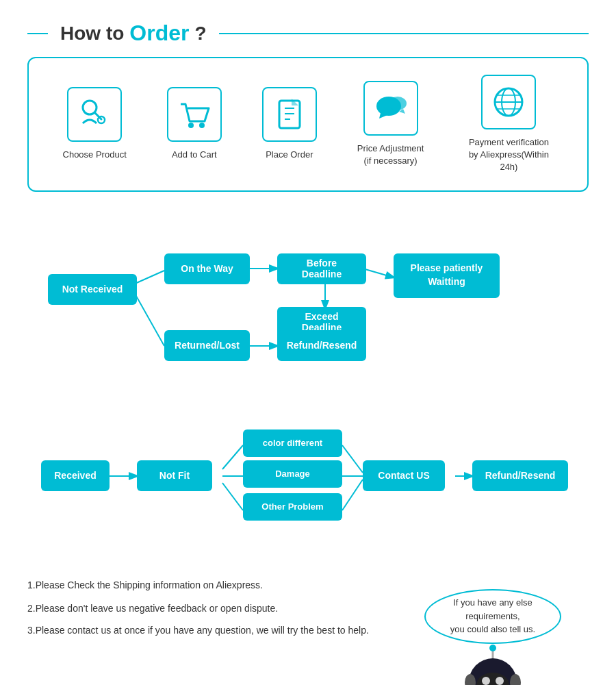 The width and height of the screenshot is (616, 685). I want to click on order-step-label-place-order: Place Order, so click(289, 155).